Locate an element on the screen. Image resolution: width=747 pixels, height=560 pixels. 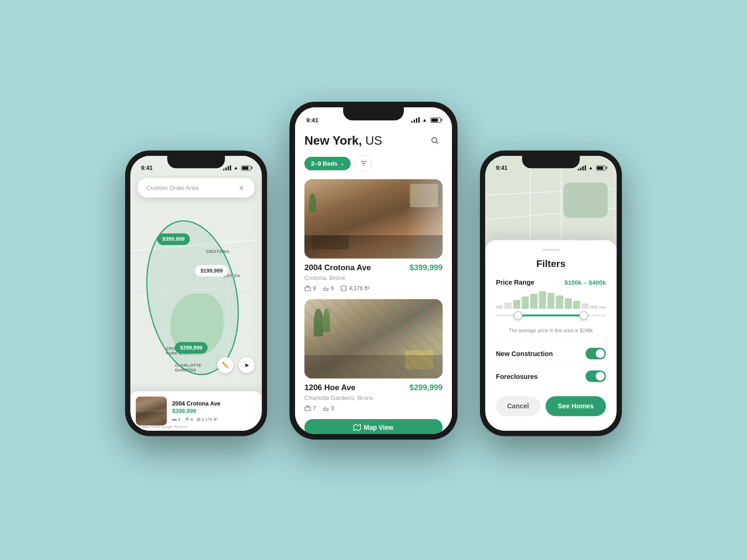
card-property-name: 2004 Crotona Ave is located at coordinates (214, 403).